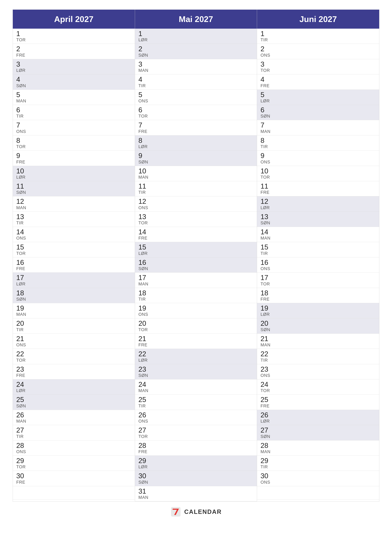 The image size is (392, 555). Describe the element at coordinates (196, 433) in the screenshot. I see `day-cell: 27TOR` at that location.